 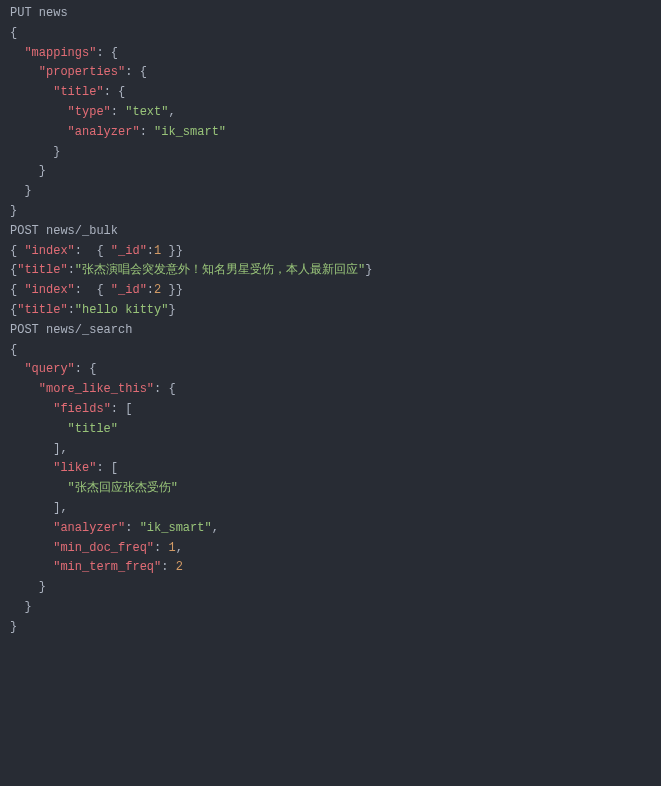 I want to click on code-line: "analyzer": "ik_smart", so click(x=330, y=133).